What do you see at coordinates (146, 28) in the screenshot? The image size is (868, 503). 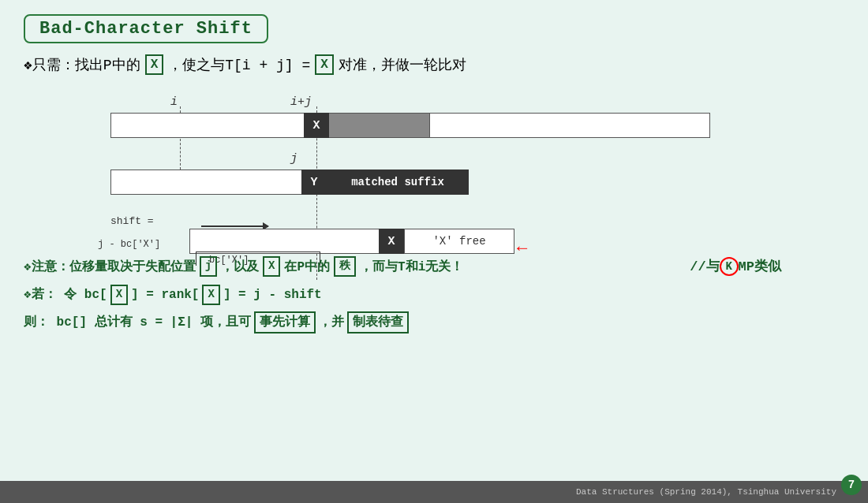 I see `slide-title: Bad-Character Shift` at bounding box center [146, 28].